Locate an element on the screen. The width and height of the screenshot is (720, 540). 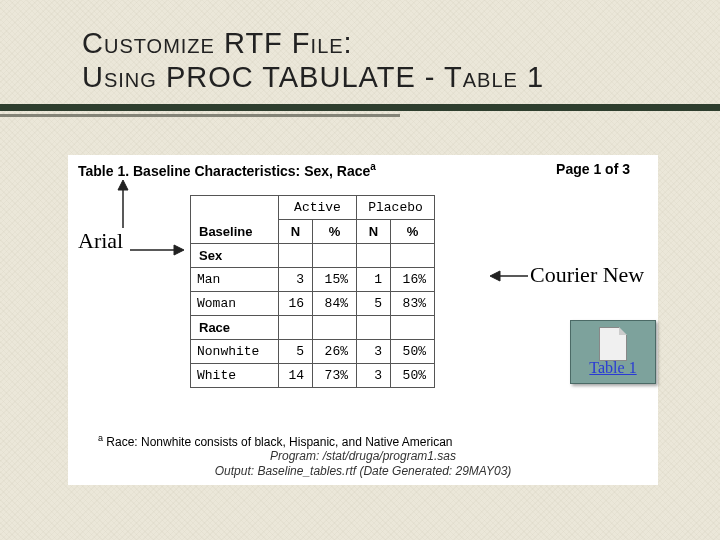
data-table: Baseline Active Placebo N % N % Sex Man … is located at coordinates (312, 292).